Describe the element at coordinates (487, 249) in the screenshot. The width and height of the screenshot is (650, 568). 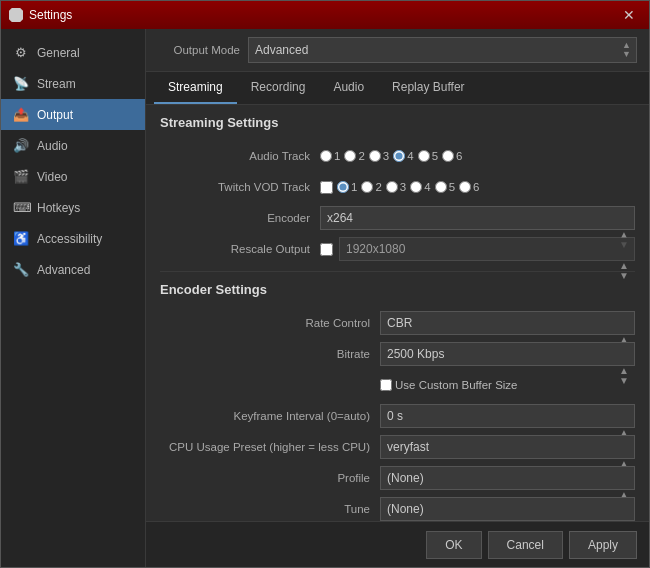
I see `rescale-resolution-select: 1920x1080` at that location.